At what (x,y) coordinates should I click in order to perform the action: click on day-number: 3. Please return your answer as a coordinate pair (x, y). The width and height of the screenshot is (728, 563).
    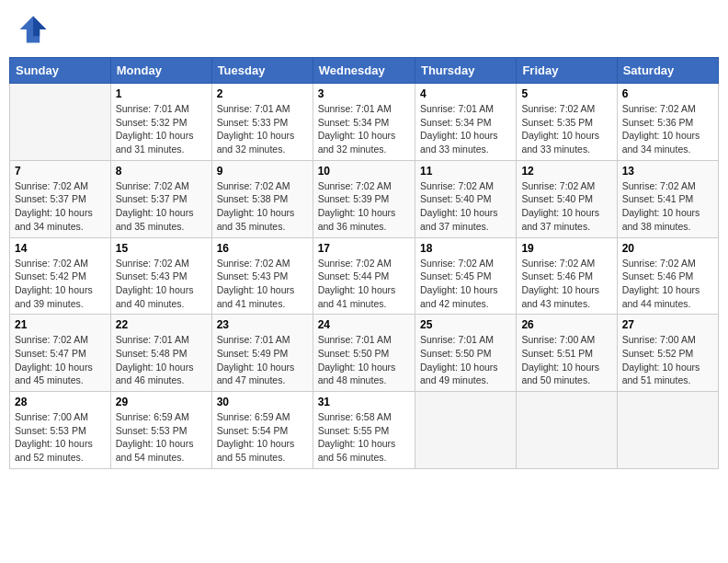
    Looking at the image, I should click on (364, 94).